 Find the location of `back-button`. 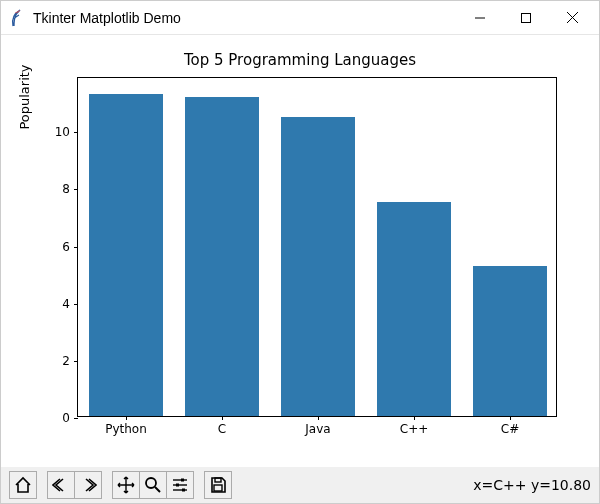

back-button is located at coordinates (61, 485).